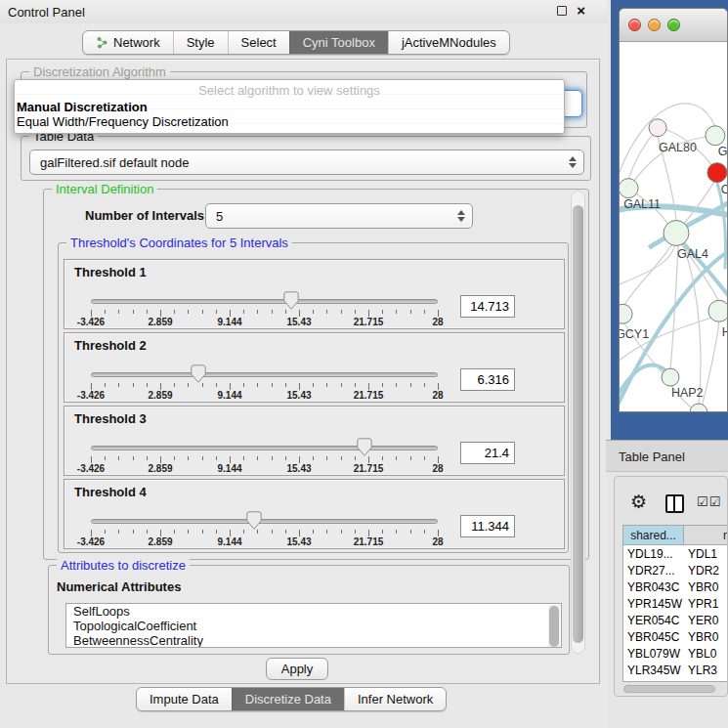 This screenshot has height=728, width=728. Describe the element at coordinates (655, 25) in the screenshot. I see `minimize-traffic-light` at that location.